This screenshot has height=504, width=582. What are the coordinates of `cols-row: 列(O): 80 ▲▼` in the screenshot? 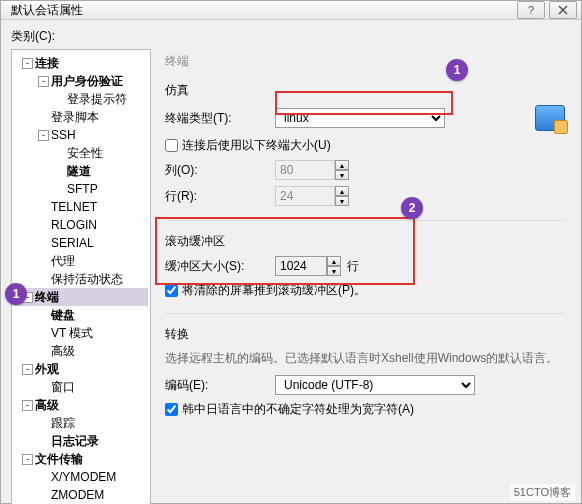 It's located at (365, 170).